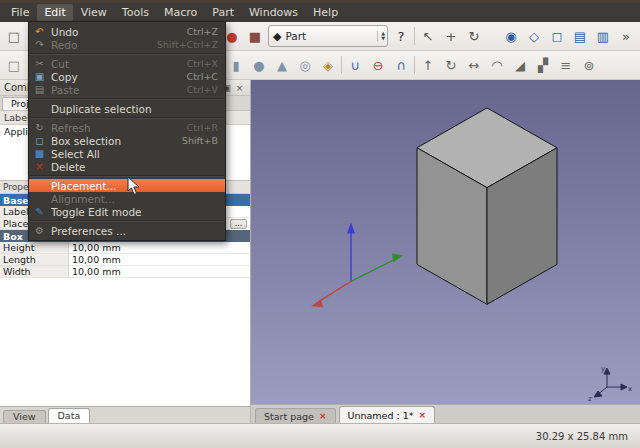 This screenshot has height=448, width=640. What do you see at coordinates (127, 108) in the screenshot?
I see `menu-item-duplicate-selection: Duplicate selection` at bounding box center [127, 108].